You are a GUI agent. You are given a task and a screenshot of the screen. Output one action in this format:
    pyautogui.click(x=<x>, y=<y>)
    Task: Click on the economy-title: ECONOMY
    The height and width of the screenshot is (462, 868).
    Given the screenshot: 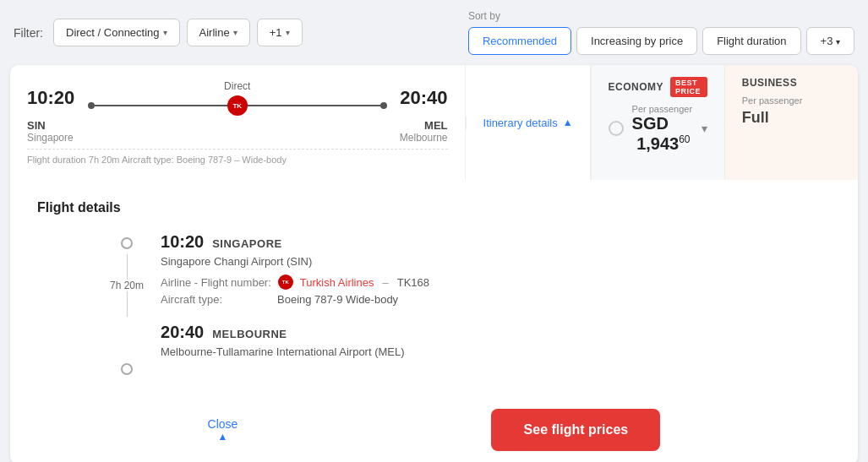 What is the action you would take?
    pyautogui.click(x=636, y=87)
    